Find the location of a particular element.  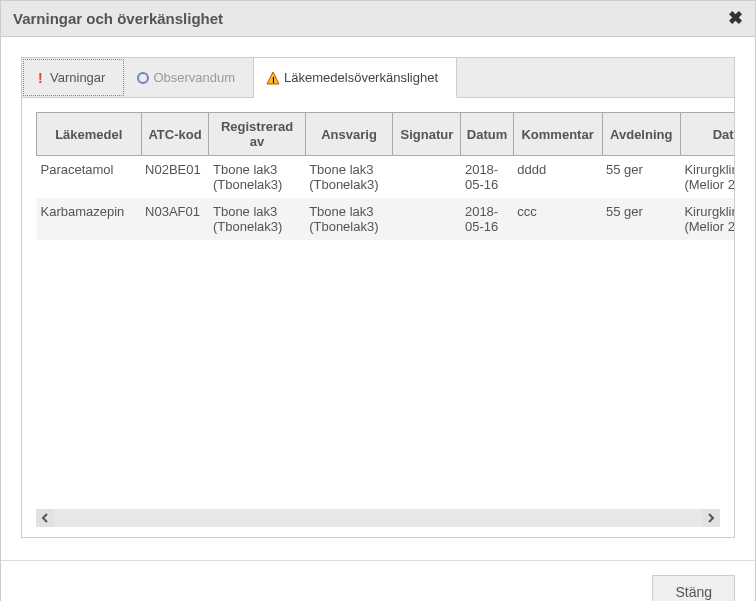

col-ward: Avdelning is located at coordinates (641, 134).